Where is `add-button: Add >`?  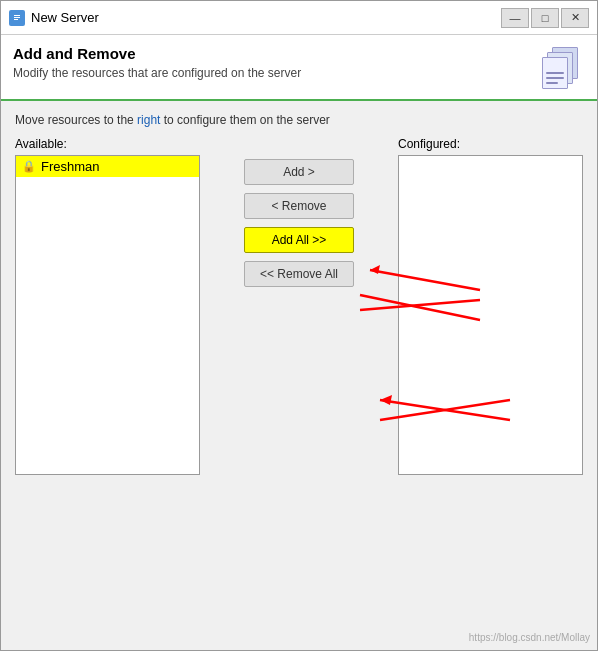 add-button: Add > is located at coordinates (299, 172).